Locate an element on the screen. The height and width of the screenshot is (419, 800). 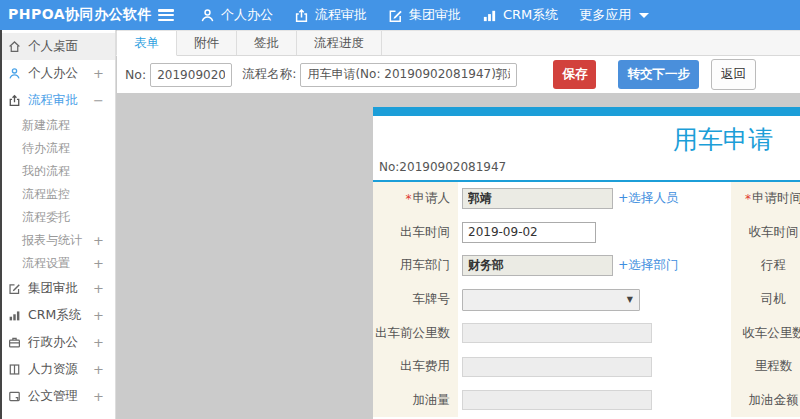
sidebar-item-personal-desktop: 个人桌面 is located at coordinates (58, 46).